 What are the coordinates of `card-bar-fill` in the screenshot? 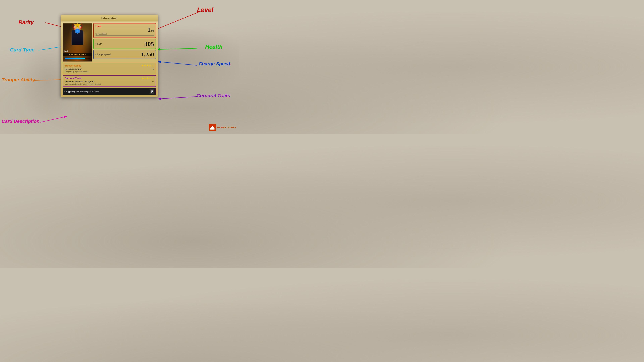 It's located at (75, 58).